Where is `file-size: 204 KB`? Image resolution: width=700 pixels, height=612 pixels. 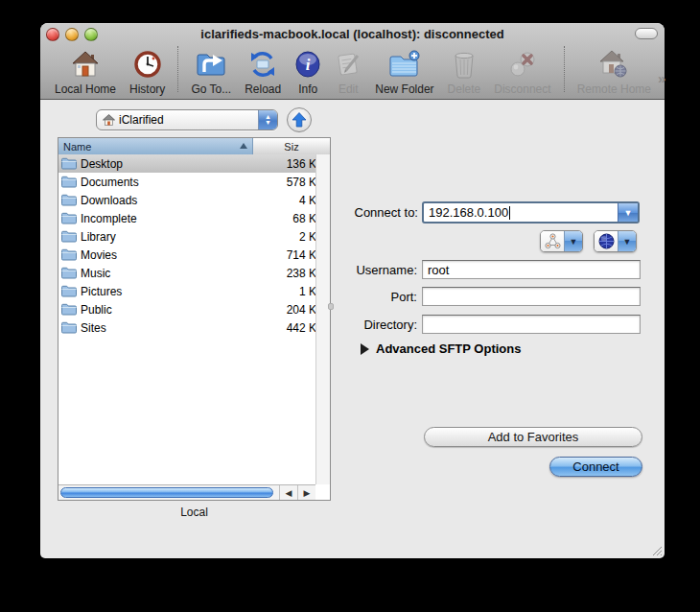
file-size: 204 KB is located at coordinates (286, 310).